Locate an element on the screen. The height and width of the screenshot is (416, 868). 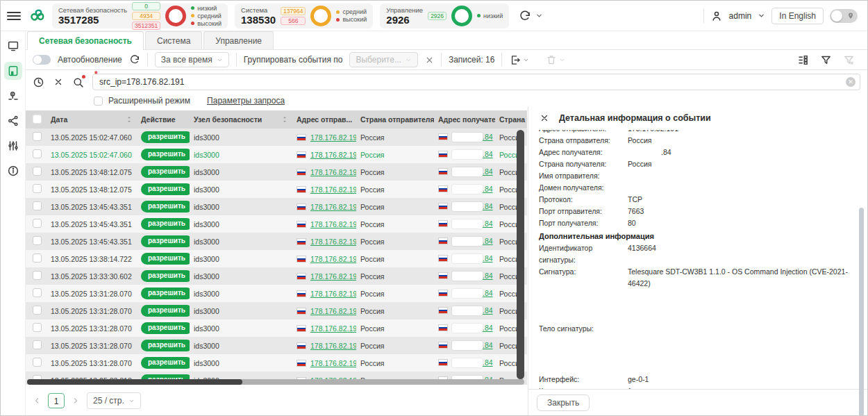
history-icon is located at coordinates (39, 82).